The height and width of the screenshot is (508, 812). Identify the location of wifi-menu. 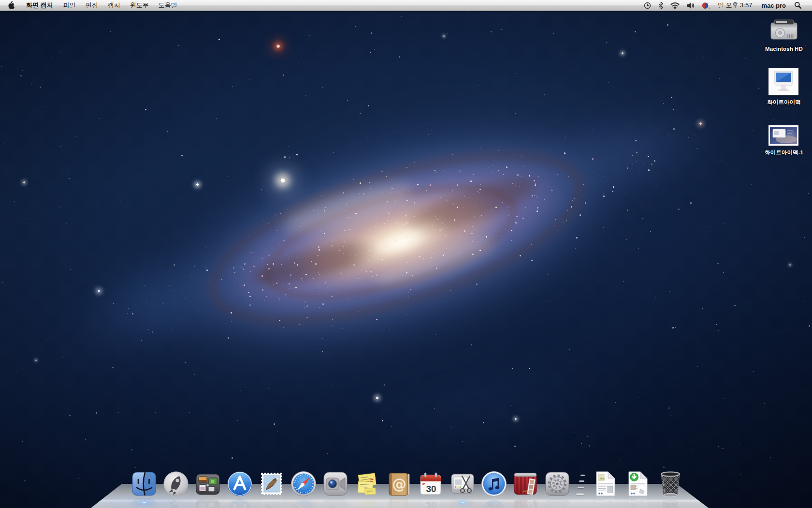
(675, 5).